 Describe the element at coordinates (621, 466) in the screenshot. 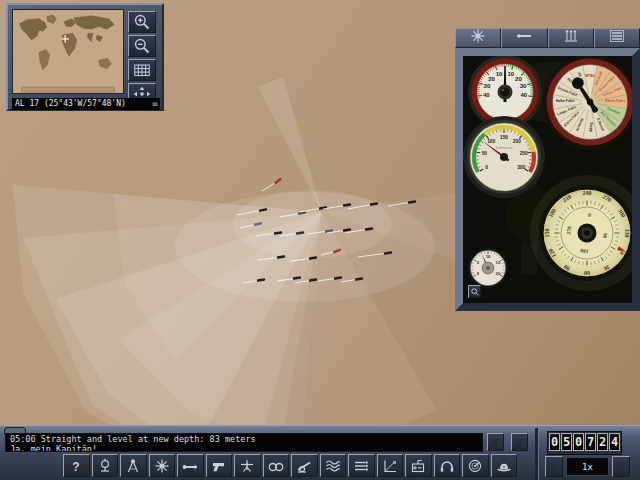

I see `time-compression-up-button` at that location.